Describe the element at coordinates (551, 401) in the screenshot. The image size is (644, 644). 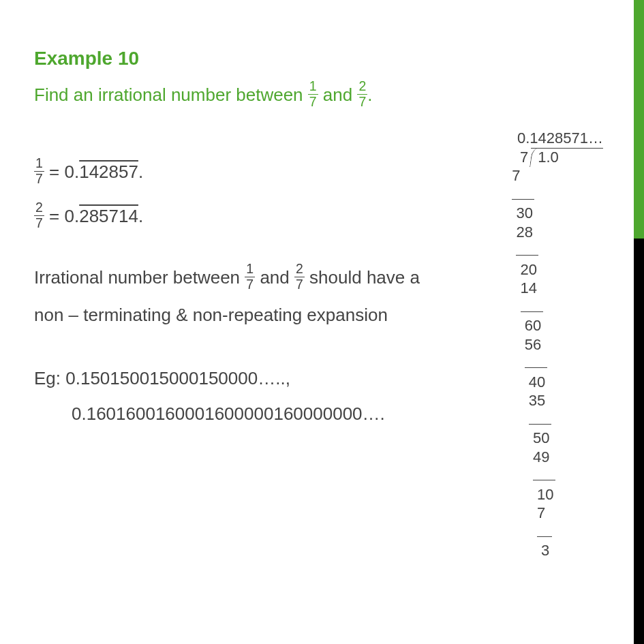
I see `ld-line: 35` at that location.